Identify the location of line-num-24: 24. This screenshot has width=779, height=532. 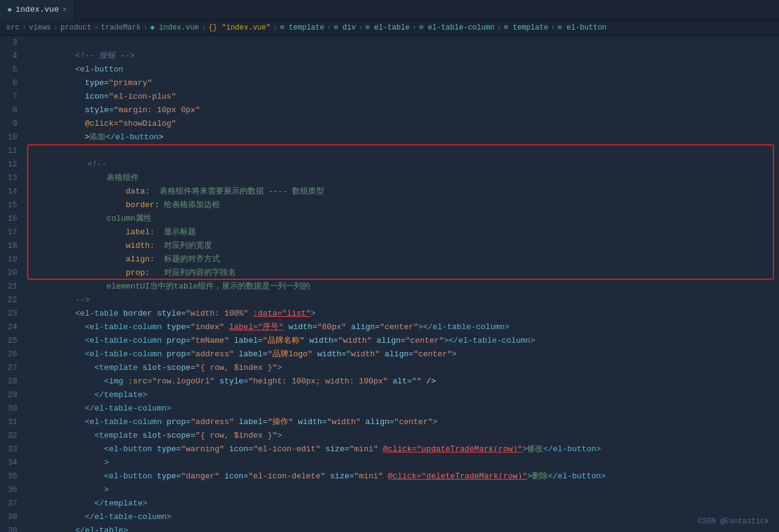
(9, 327).